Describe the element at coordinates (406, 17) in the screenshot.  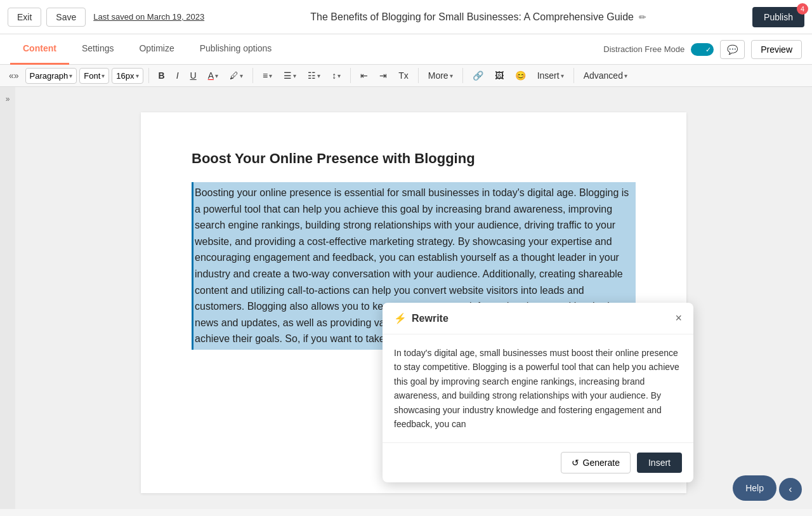
I see `top-nav: Exit Save Last saved on March 19, 2023 T…` at that location.